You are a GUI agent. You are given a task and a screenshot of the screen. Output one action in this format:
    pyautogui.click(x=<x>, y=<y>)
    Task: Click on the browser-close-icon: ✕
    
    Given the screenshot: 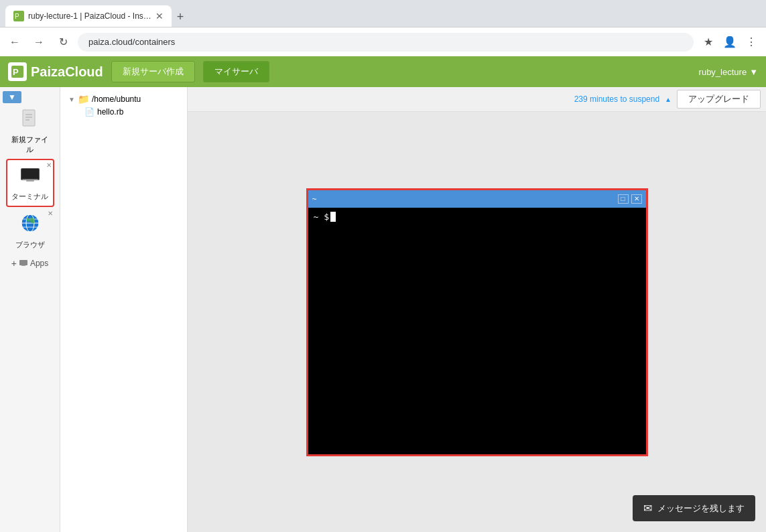 What is the action you would take?
    pyautogui.click(x=50, y=213)
    